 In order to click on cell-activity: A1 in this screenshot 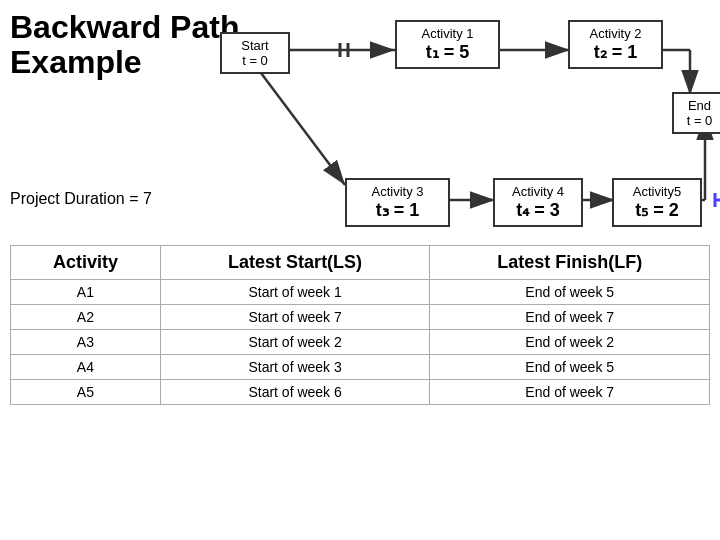, I will do `click(86, 292)`.